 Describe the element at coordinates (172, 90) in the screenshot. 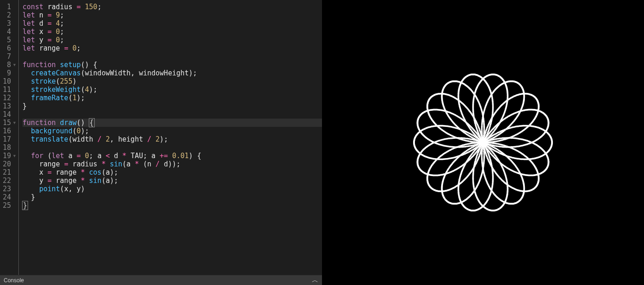

I see `code-line: strokeWeight(4);` at that location.